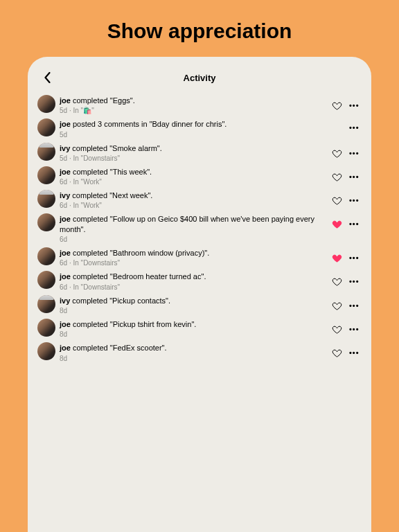 This screenshot has width=399, height=532. What do you see at coordinates (202, 124) in the screenshot?
I see `activity-text: joe posted 3 comments in "Bday dinner fo…` at bounding box center [202, 124].